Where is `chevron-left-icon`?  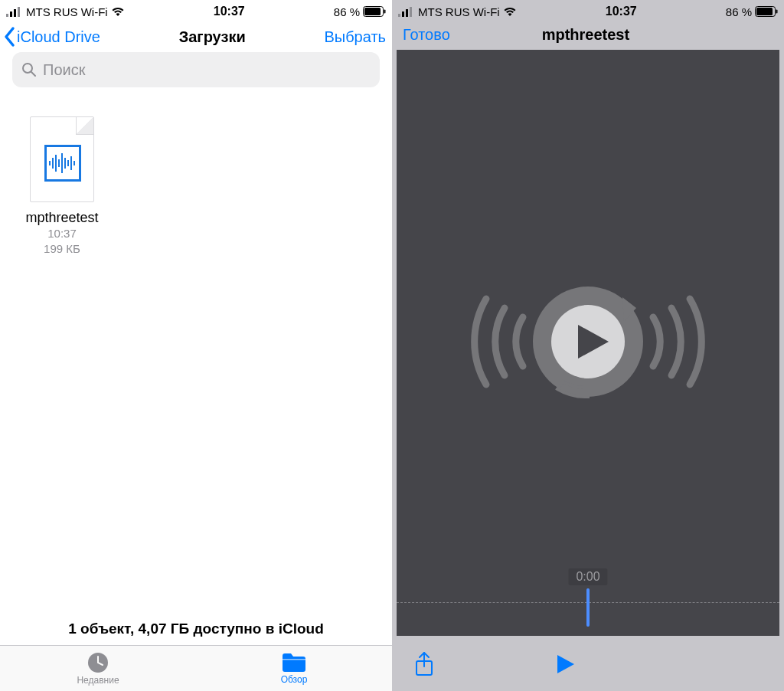
chevron-left-icon is located at coordinates (10, 37).